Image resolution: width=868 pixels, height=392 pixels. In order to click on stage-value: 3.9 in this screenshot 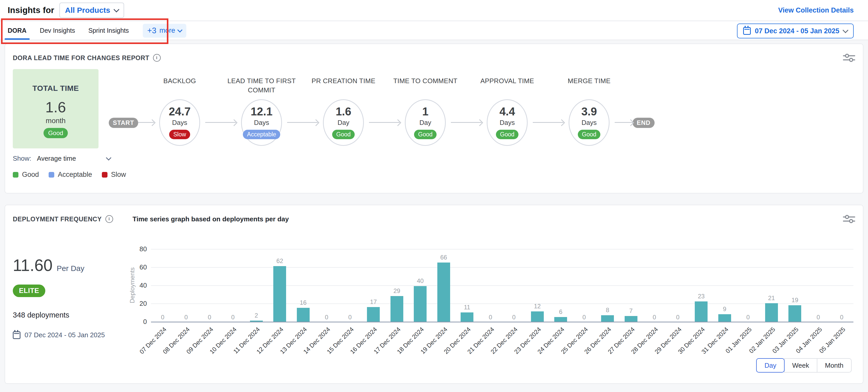, I will do `click(589, 112)`.